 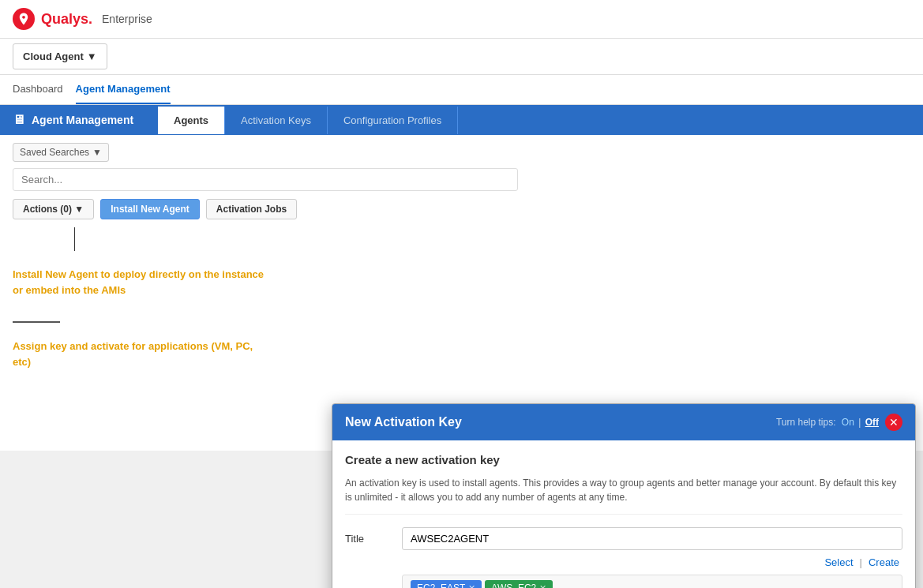 What do you see at coordinates (82, 120) in the screenshot?
I see `tab-section-title-text: Agent Management` at bounding box center [82, 120].